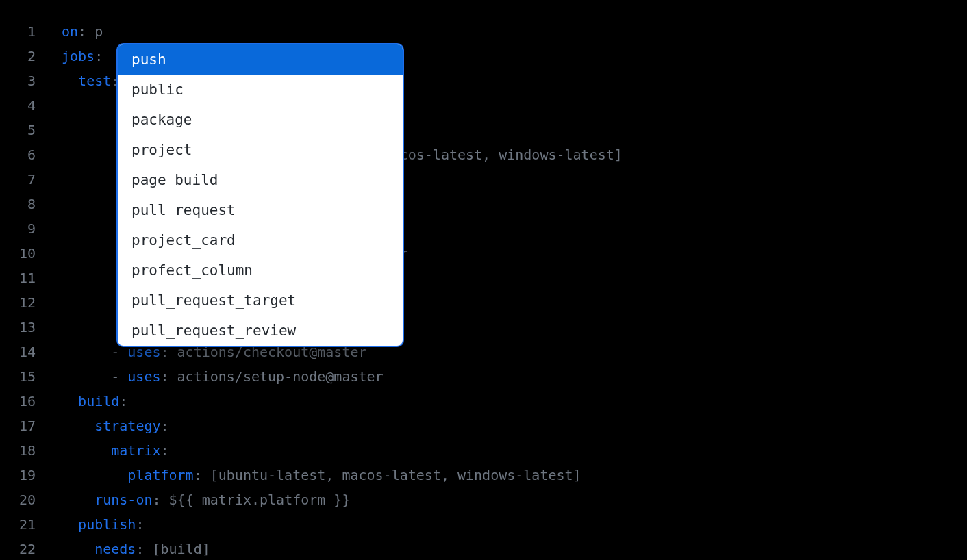 The image size is (967, 560). I want to click on autocomplete-item-pull_request: pull_request, so click(260, 210).